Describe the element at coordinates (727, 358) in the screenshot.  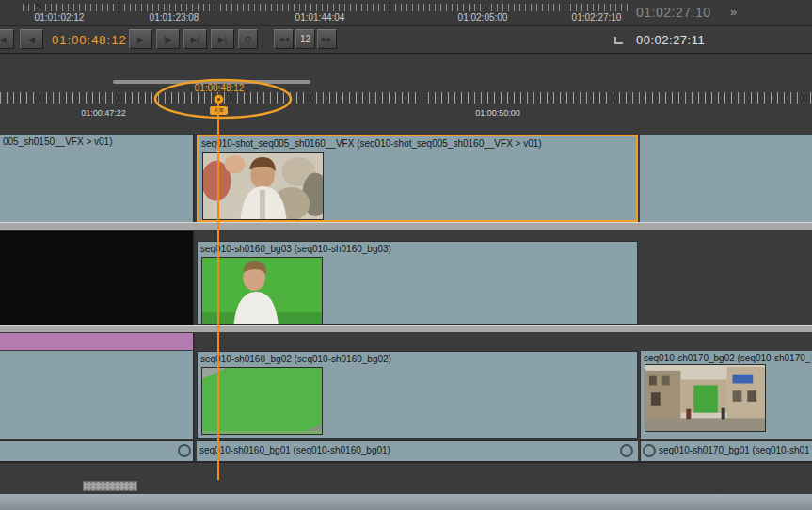
I see `clip-label: seq010-sh0170_bg02 (seq010-sh0170_bg02)` at that location.